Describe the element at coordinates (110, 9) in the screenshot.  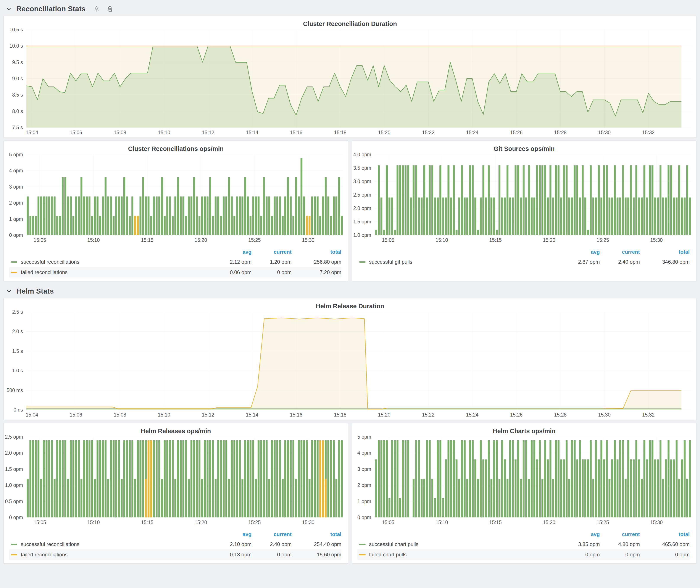
I see `trash-icon` at that location.